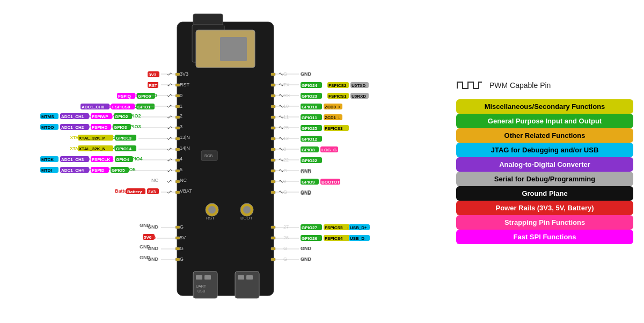  I want to click on legend-item: Strapping Pin Functions, so click(545, 222).